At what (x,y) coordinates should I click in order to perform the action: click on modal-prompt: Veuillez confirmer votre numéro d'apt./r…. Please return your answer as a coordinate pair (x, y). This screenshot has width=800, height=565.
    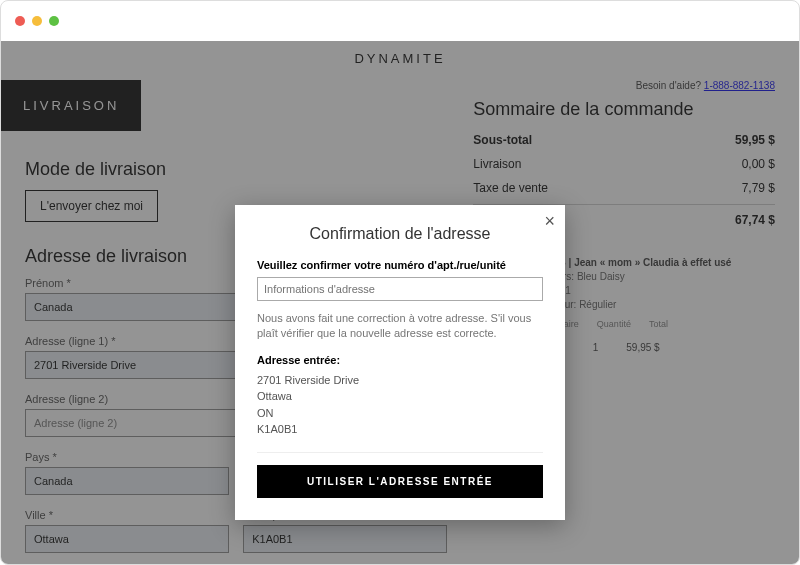
    Looking at the image, I should click on (400, 265).